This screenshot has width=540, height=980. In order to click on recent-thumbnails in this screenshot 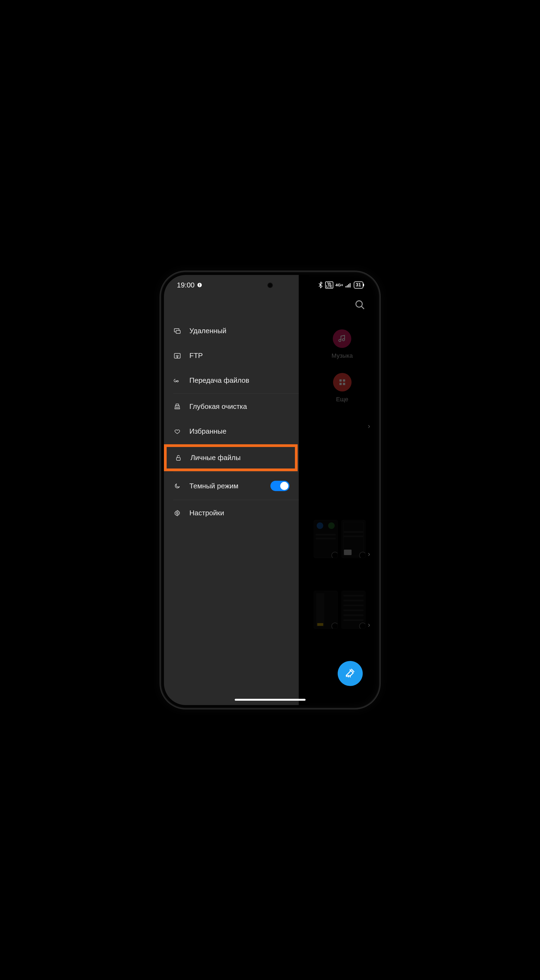, I will do `click(339, 574)`.